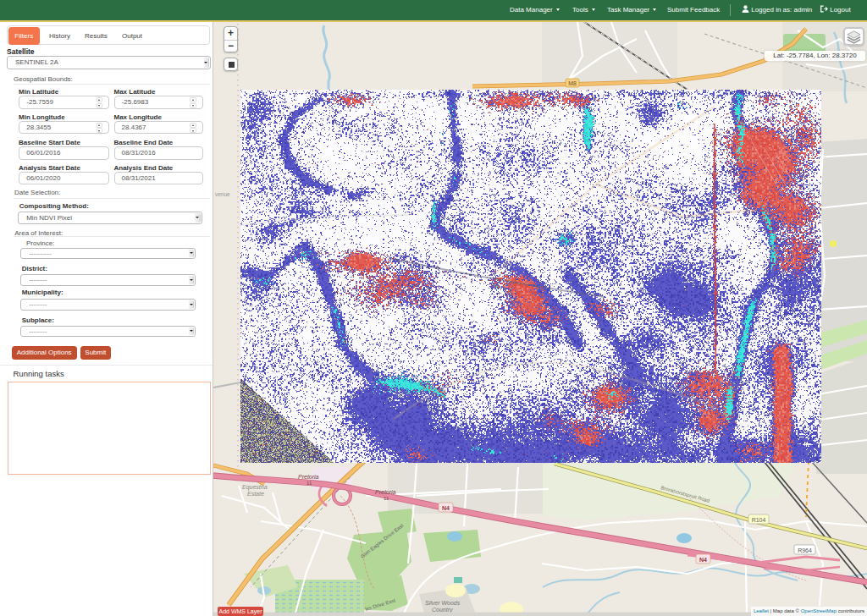 The height and width of the screenshot is (616, 867). Describe the element at coordinates (223, 195) in the screenshot. I see `svg-text: venue` at that location.